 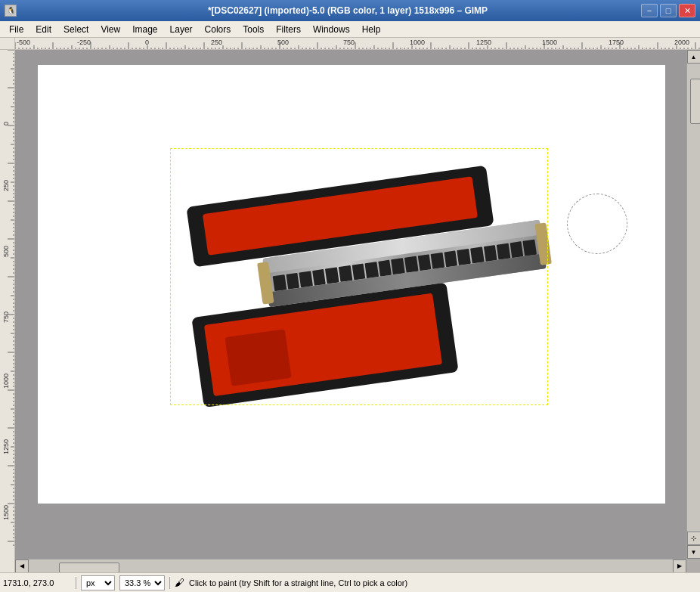 I want to click on menu-item-windows: Windows, so click(x=331, y=29).